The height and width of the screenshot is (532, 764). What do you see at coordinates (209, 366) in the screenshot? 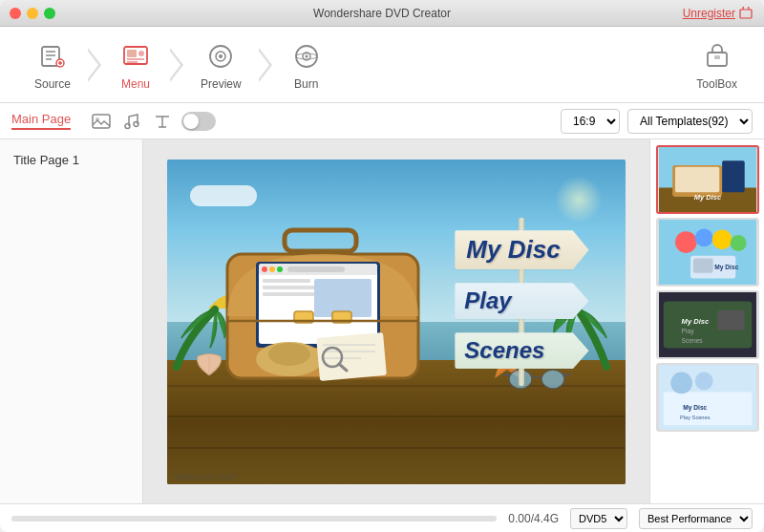
I see `shell` at bounding box center [209, 366].